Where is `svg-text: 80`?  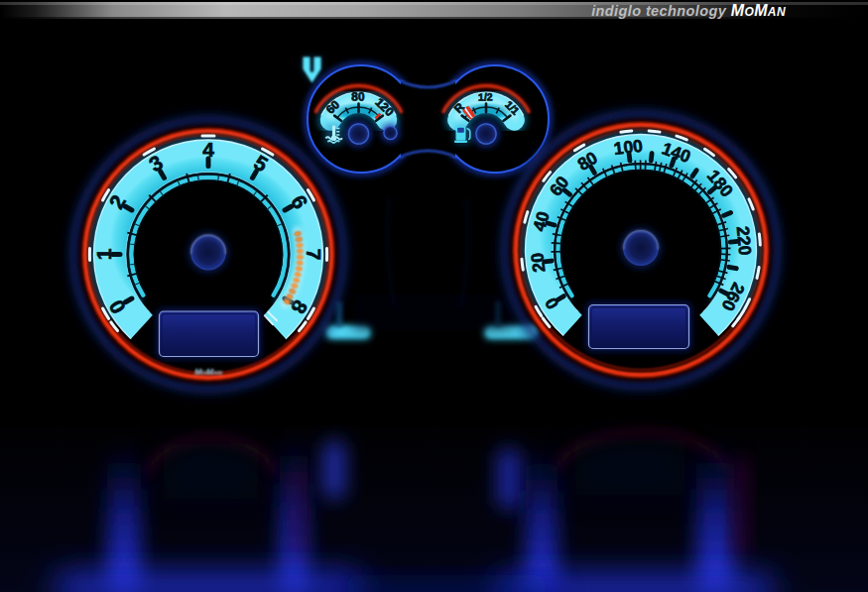
svg-text: 80 is located at coordinates (358, 96).